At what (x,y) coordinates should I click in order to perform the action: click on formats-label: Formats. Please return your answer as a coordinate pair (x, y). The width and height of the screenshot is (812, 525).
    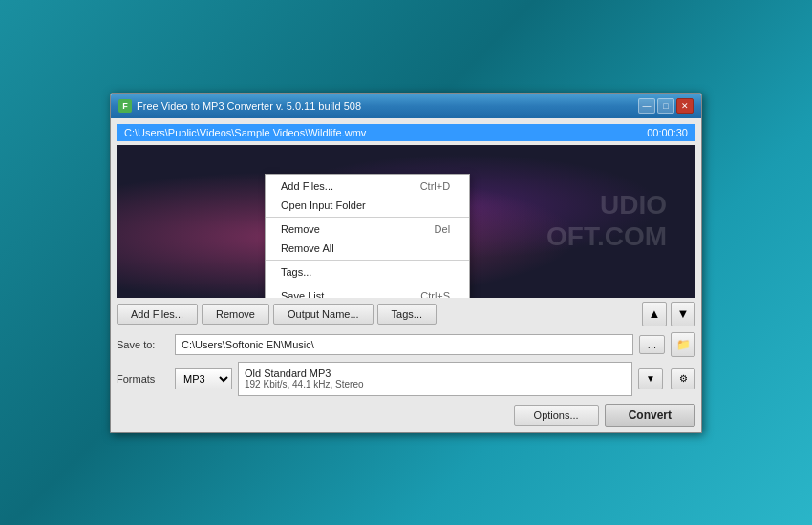
    Looking at the image, I should click on (143, 379).